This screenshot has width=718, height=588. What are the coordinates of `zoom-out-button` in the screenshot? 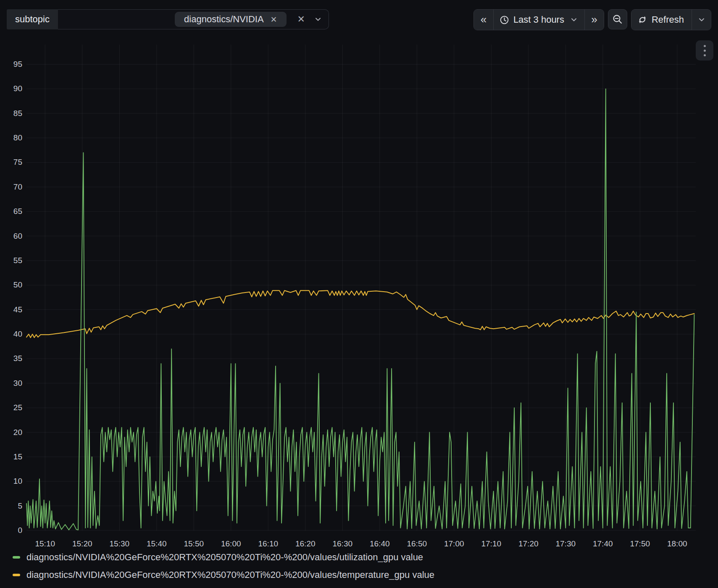 It's located at (618, 19).